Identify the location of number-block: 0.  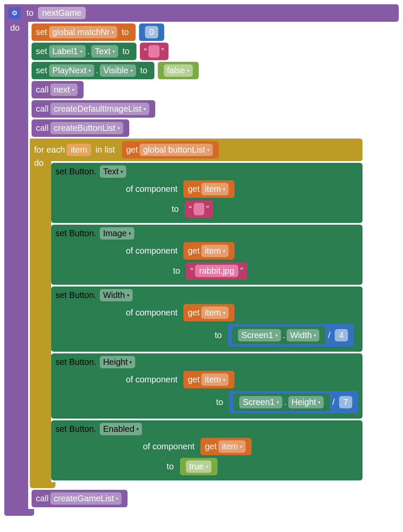
(152, 32).